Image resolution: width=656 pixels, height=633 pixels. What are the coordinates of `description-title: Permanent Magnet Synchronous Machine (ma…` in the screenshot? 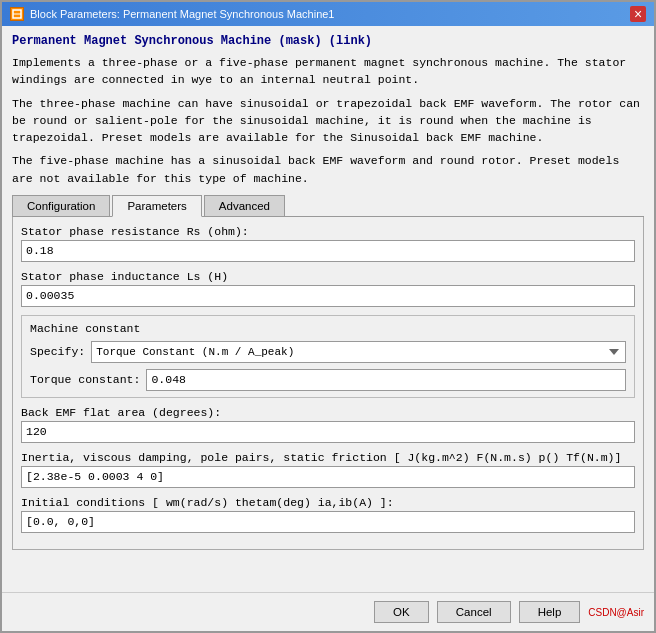 It's located at (328, 41).